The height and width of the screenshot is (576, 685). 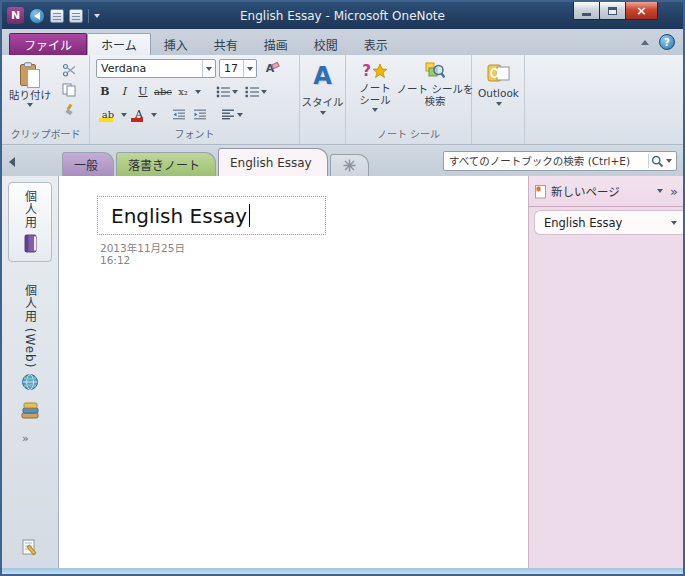 I want to click on personal-web-notebook-label: 個人用 (Web), so click(x=30, y=326).